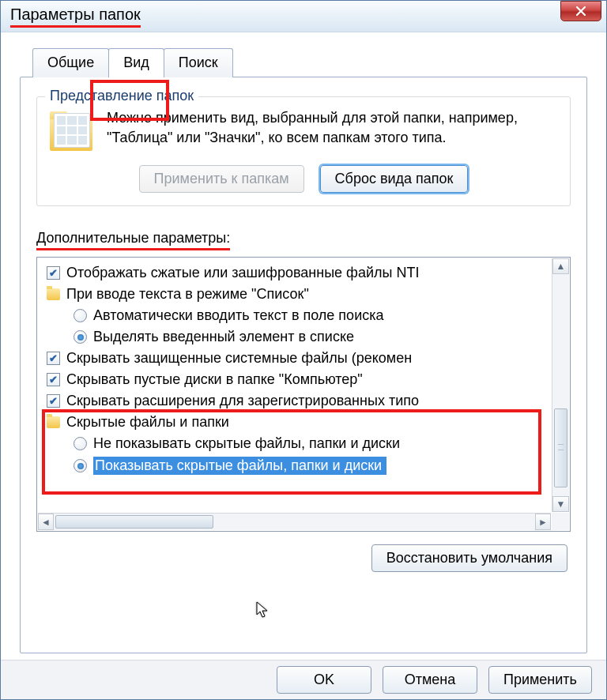  What do you see at coordinates (295, 379) in the screenshot?
I see `tree-item-hide-empty-drives: Скрывать пустые диски в папке "Компьютер…` at bounding box center [295, 379].